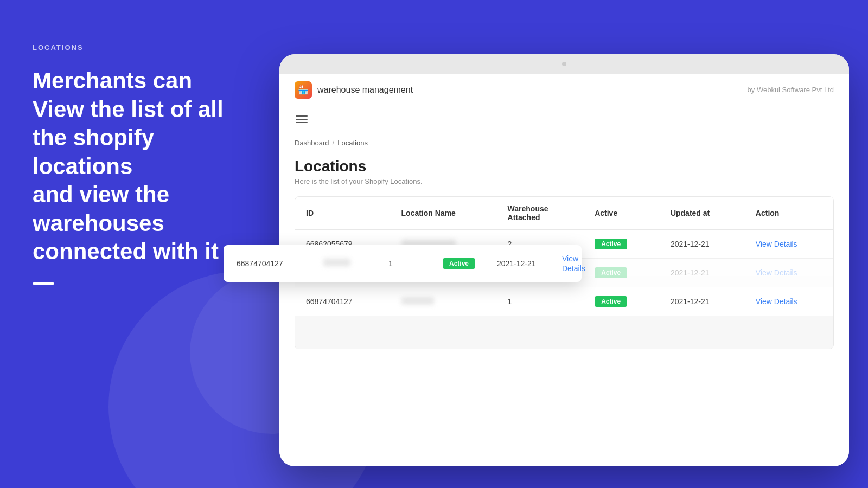 Image resolution: width=868 pixels, height=488 pixels. Describe the element at coordinates (789, 244) in the screenshot. I see `row1-action: View Details` at that location.